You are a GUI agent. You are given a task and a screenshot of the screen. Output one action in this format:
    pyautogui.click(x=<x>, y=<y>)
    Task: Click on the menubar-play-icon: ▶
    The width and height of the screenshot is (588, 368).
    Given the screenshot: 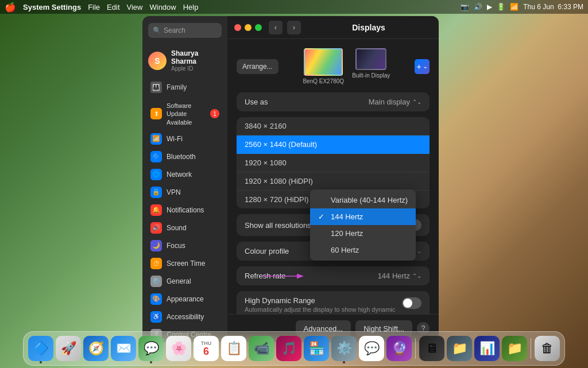 What is the action you would take?
    pyautogui.click(x=489, y=7)
    